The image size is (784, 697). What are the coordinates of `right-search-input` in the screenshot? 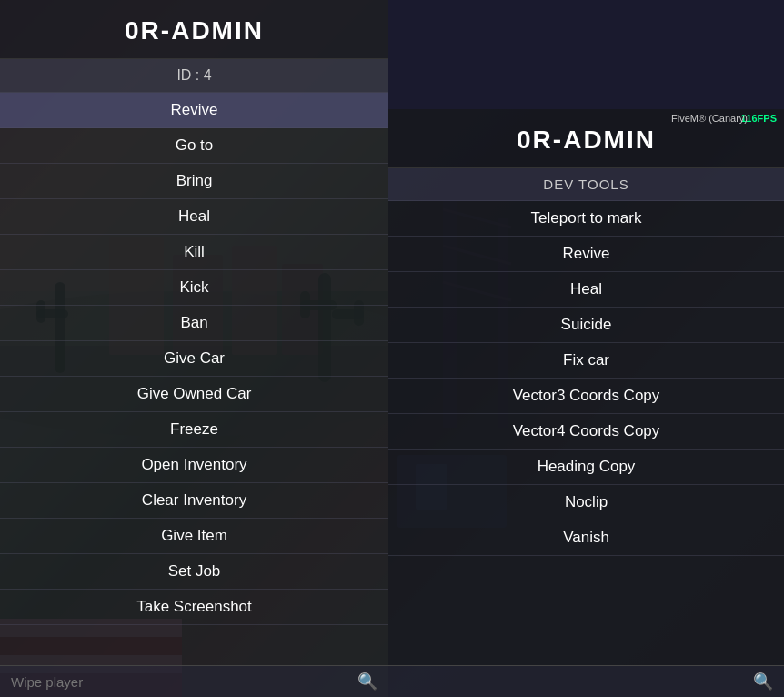 It's located at (577, 682).